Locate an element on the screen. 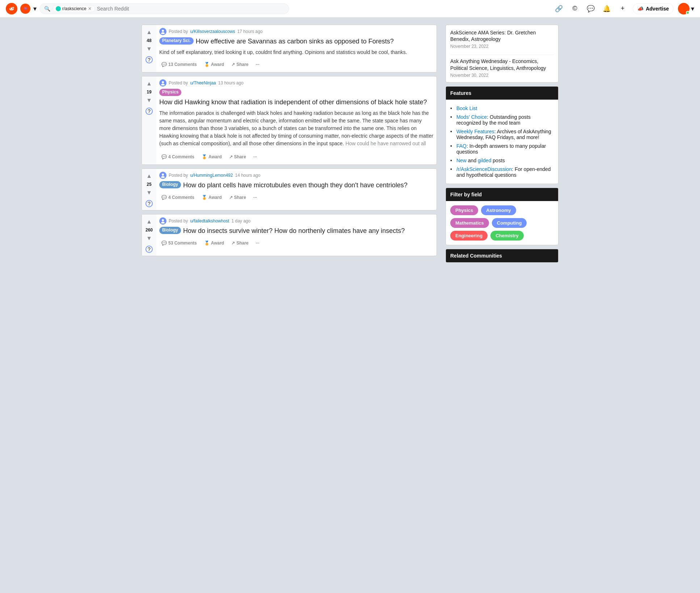 This screenshot has height=593, width=700. ama-post-1-title: AskScience AMA Series: Dr. Gretchen Bene… is located at coordinates (502, 36).